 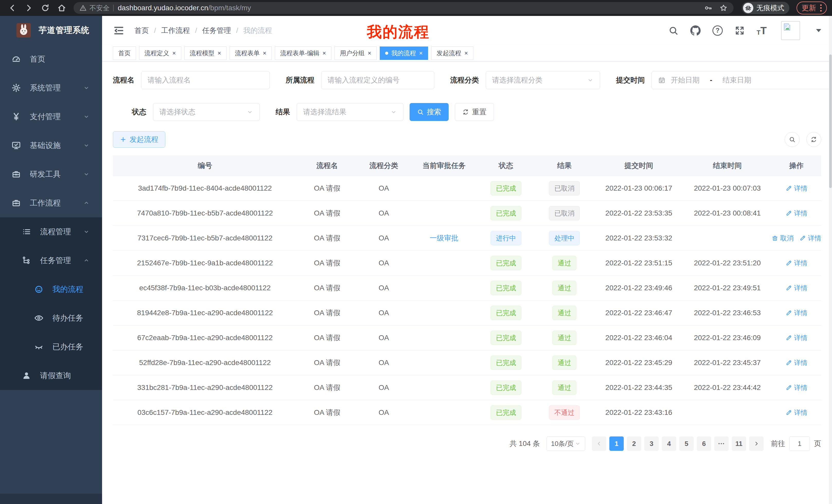 What do you see at coordinates (434, 112) in the screenshot?
I see `search-button-label: 搜索` at bounding box center [434, 112].